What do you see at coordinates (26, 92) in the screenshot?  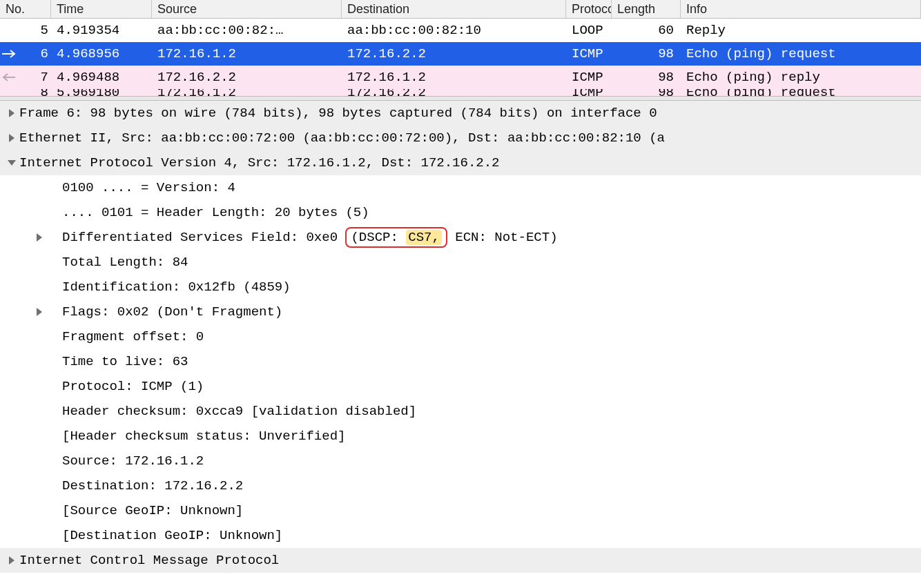 I see `cell-no: 8` at bounding box center [26, 92].